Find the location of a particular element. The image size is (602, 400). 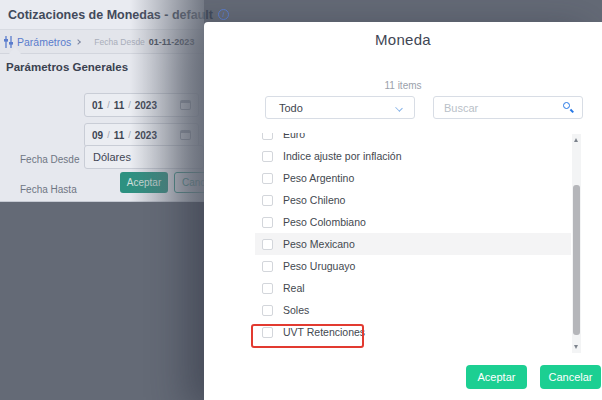

parameters-panel: Parámetros Generales Fecha Desde 01 / 11… is located at coordinates (102, 128).